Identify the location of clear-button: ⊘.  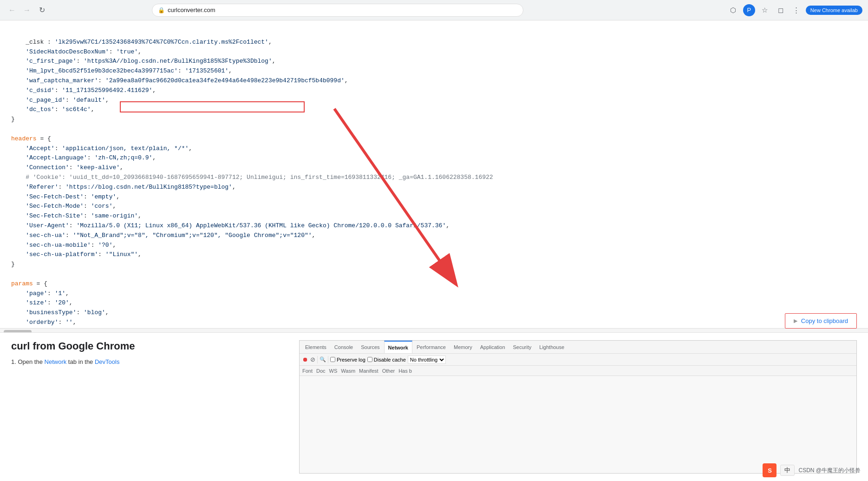
(313, 360).